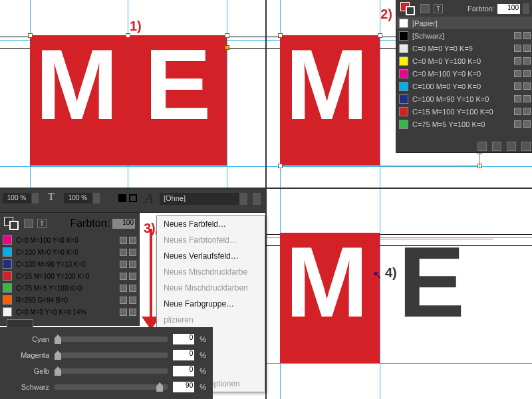 The image size is (532, 399). Describe the element at coordinates (69, 300) in the screenshot. I see `swatch-row: R=255 G=94 B=0` at that location.